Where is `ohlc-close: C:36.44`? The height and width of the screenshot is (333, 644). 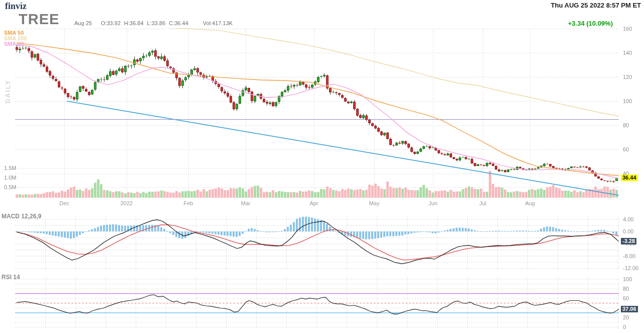 ohlc-close: C:36.44 is located at coordinates (179, 23).